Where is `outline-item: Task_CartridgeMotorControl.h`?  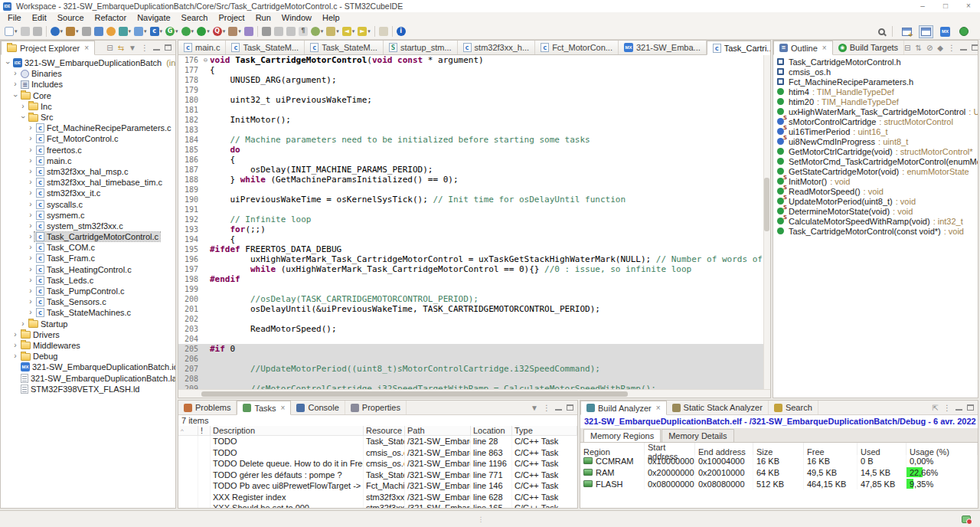 outline-item: Task_CartridgeMotorControl.h is located at coordinates (876, 61).